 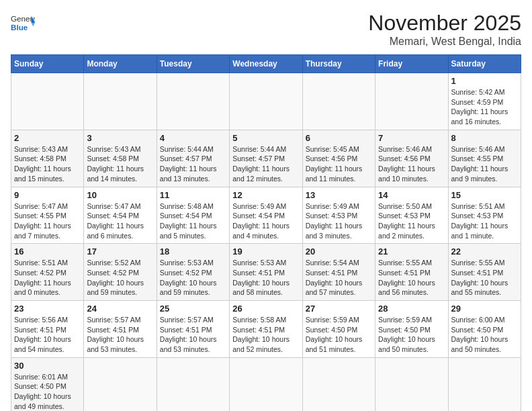 I want to click on day-info: Sunrise: 5:44 AMSunset: 4:57 PMDaylight:…, so click(x=193, y=164).